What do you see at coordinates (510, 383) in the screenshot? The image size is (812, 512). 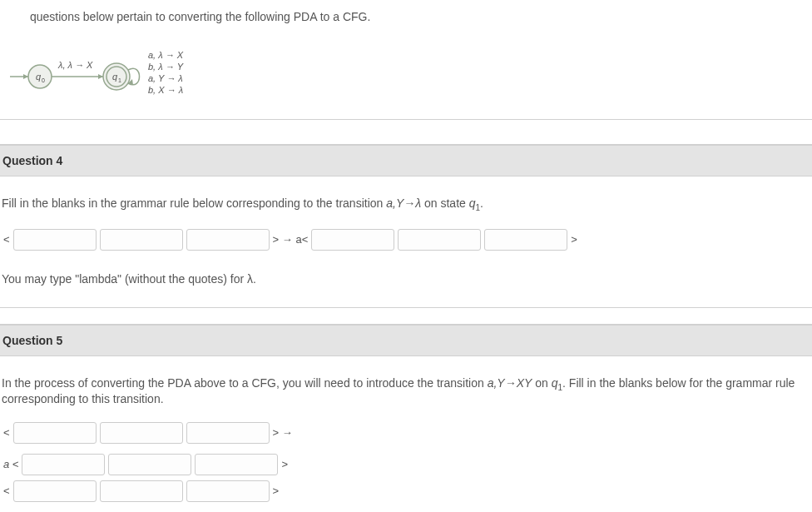 I see `q5-transition: a,Y→XY` at bounding box center [510, 383].